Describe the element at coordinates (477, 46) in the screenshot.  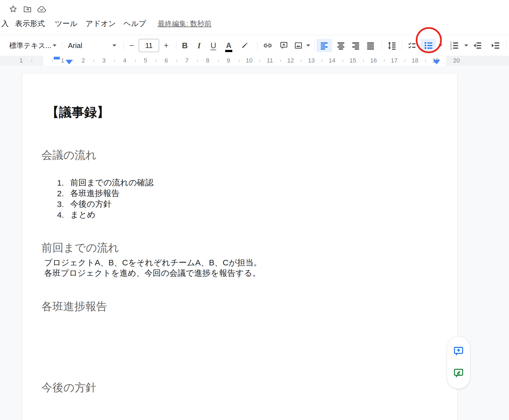
I see `decrease-indent-button` at that location.